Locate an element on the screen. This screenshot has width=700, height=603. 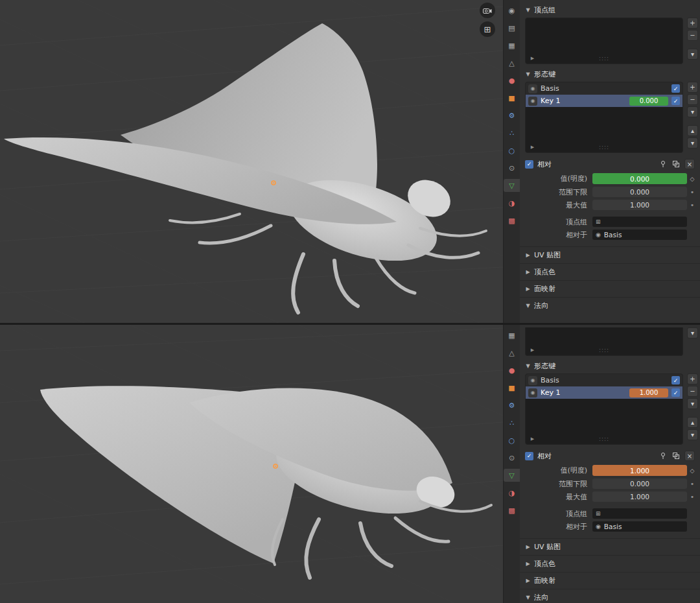
vertex-groups-list: ▶ :::: is located at coordinates (604, 41).